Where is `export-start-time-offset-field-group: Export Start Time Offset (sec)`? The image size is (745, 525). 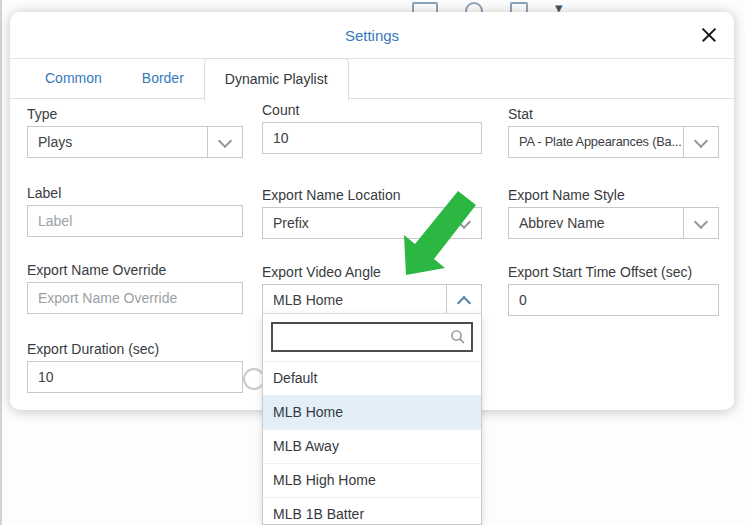
export-start-time-offset-field-group: Export Start Time Offset (sec) is located at coordinates (614, 290).